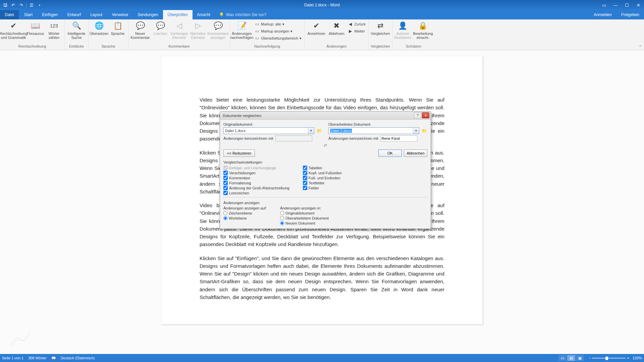 The width and height of the screenshot is (644, 362). Describe the element at coordinates (337, 35) in the screenshot. I see `group-changes: ✔Annehmen ✖Ablehnen ◀Zurück ▶Weiter Ände…` at that location.